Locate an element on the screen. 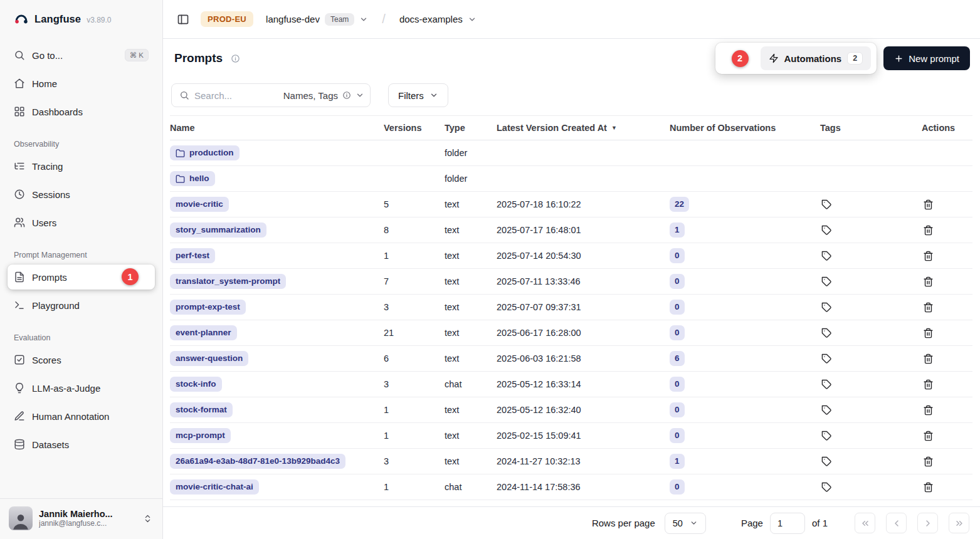 This screenshot has width=980, height=539. chevrons-right-icon is located at coordinates (959, 523).